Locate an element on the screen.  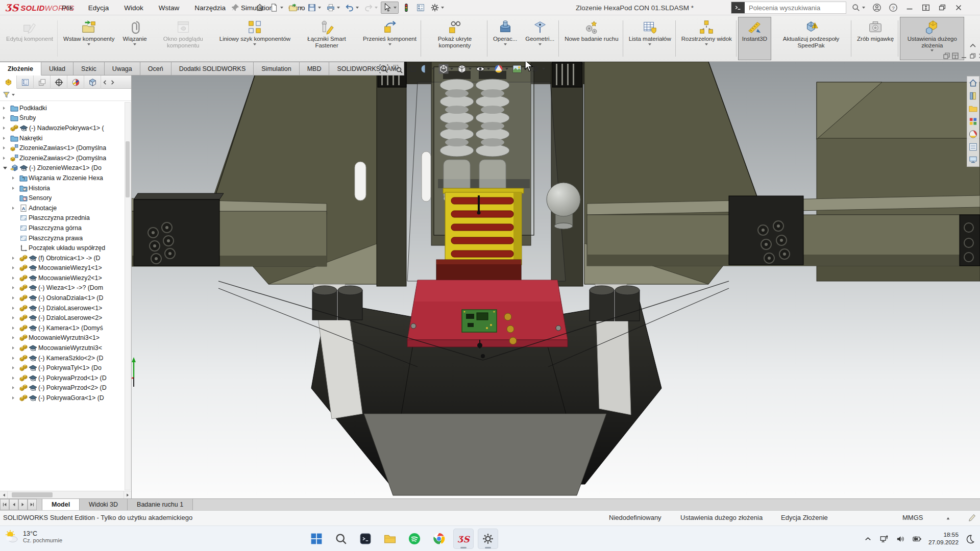
taskpane-home-tab is located at coordinates (973, 83).